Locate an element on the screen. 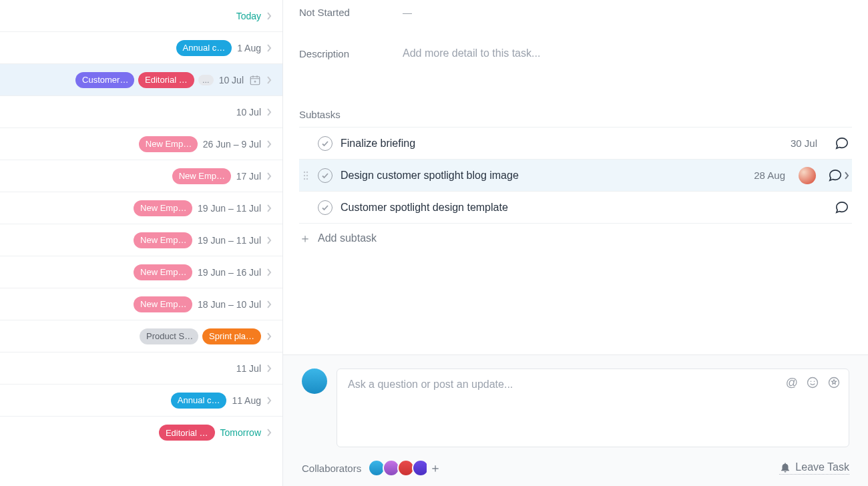 This screenshot has width=868, height=486. task-list-row: 10 Jul is located at coordinates (142, 112).